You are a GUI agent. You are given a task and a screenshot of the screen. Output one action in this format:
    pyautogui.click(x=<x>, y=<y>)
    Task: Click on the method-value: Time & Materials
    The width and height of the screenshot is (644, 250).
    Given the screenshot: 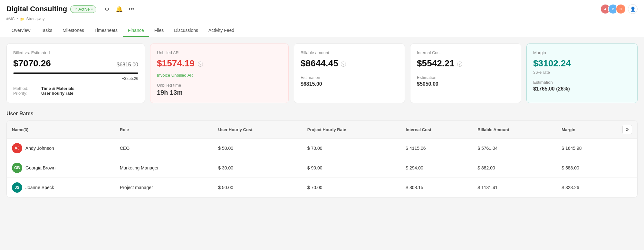 What is the action you would take?
    pyautogui.click(x=58, y=88)
    